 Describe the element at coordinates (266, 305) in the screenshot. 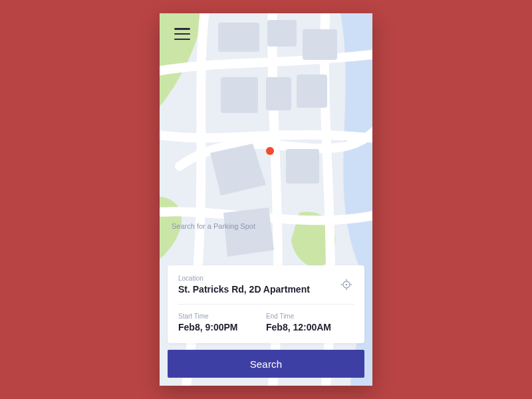

I see `divider` at that location.